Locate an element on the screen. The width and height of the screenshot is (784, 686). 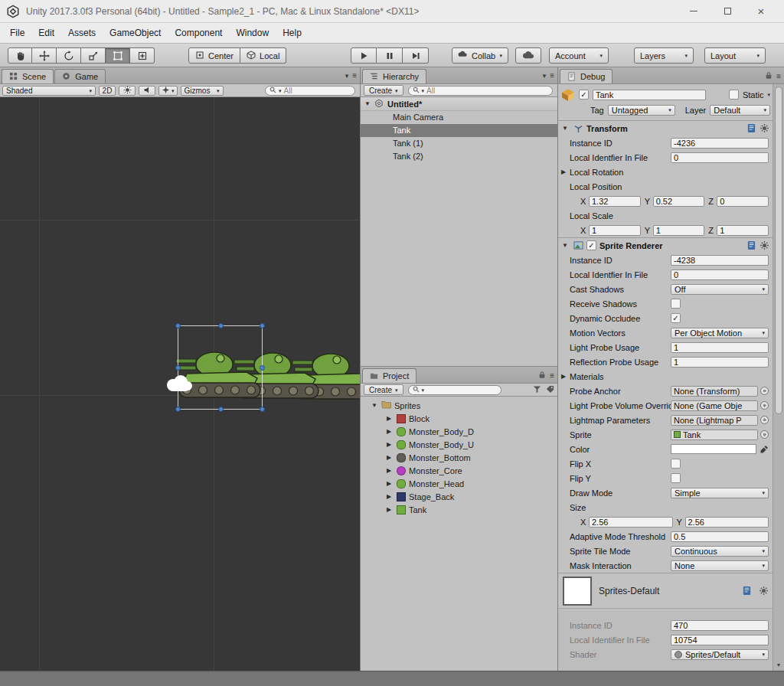
eyedropper-icon is located at coordinates (764, 449).